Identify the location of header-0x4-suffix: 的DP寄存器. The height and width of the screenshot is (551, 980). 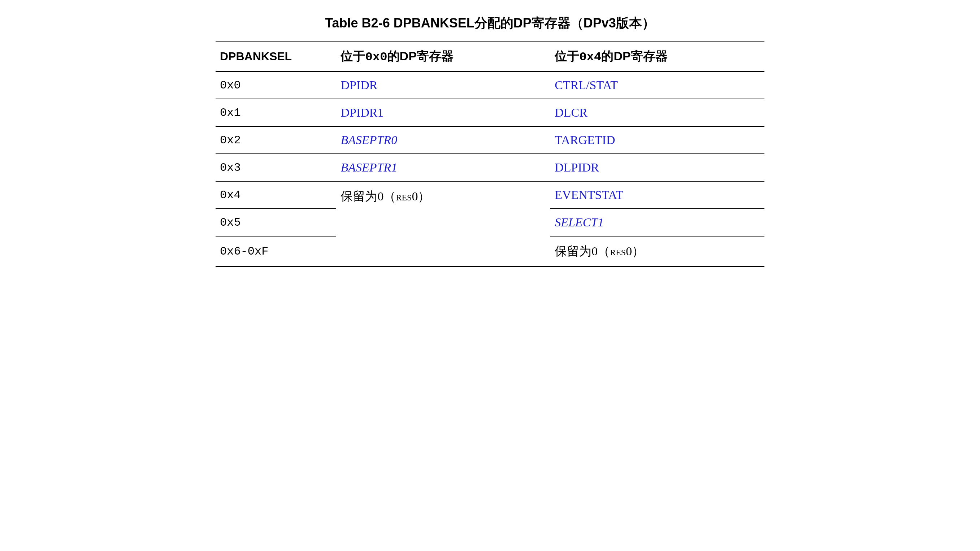
(634, 56).